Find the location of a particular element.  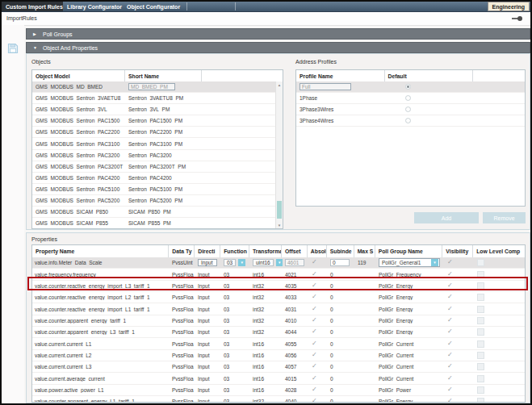

profile-row: 1Phase is located at coordinates (410, 98).